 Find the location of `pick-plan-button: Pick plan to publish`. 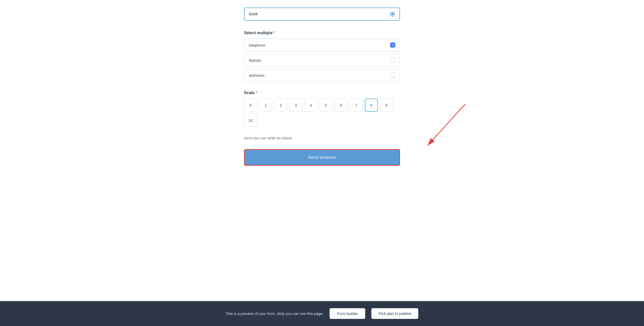

pick-plan-button: Pick plan to publish is located at coordinates (395, 313).